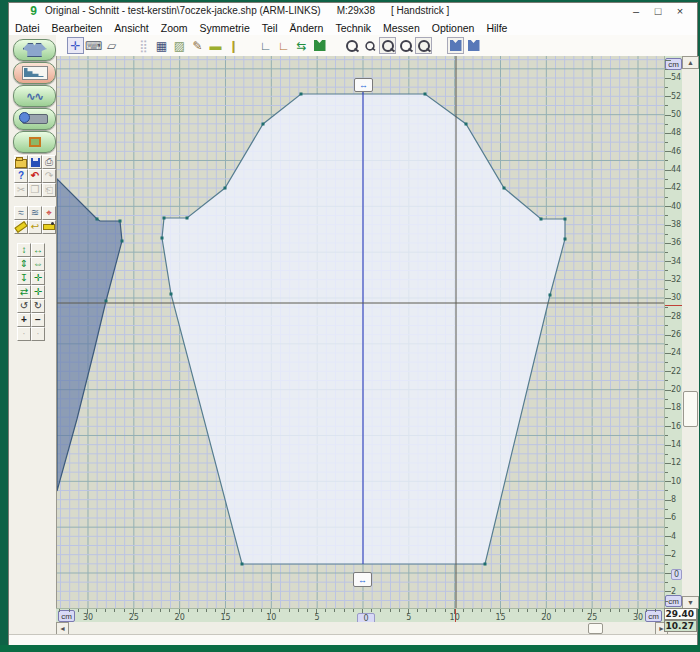  What do you see at coordinates (49, 190) in the screenshot?
I see `paste-button: ⎗` at bounding box center [49, 190].